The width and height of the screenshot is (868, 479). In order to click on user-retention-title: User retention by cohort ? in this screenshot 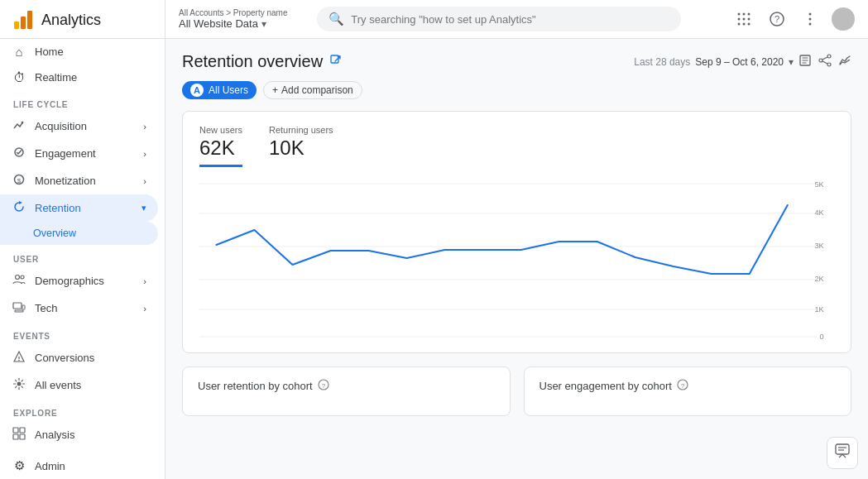, I will do `click(346, 386)`.